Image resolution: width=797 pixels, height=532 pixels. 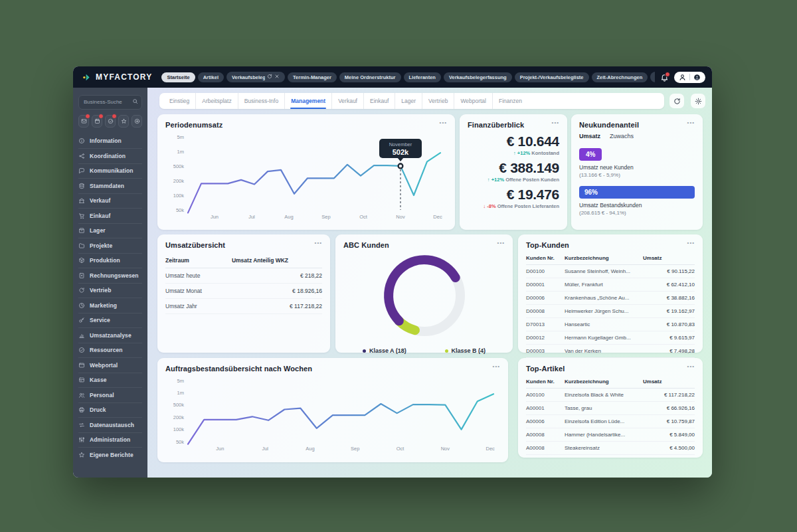 What do you see at coordinates (669, 284) in the screenshot?
I see `row-amount: € 62.412,10` at bounding box center [669, 284].